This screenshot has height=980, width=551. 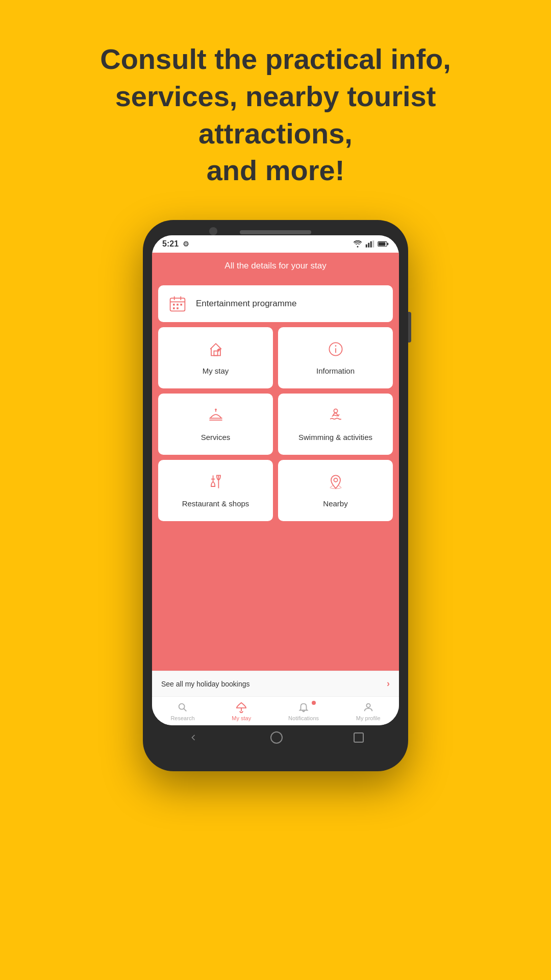 I want to click on booking-bar-arrow: ›, so click(x=388, y=684).